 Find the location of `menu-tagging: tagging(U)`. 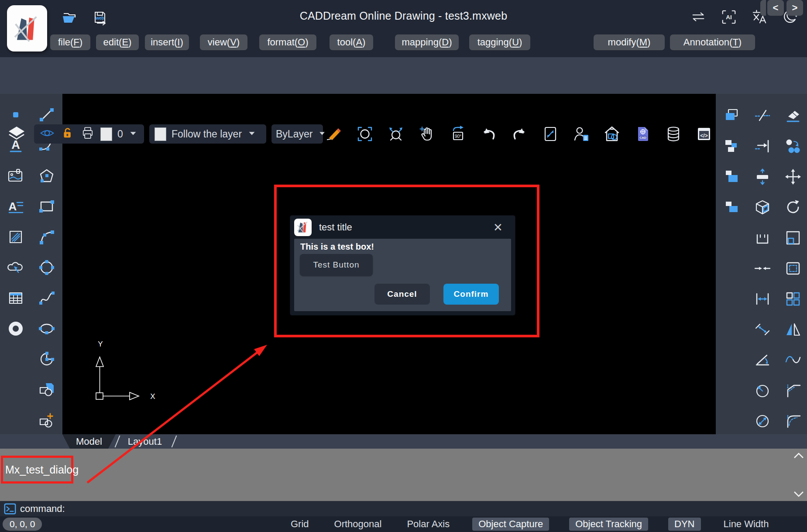

menu-tagging: tagging(U) is located at coordinates (500, 42).